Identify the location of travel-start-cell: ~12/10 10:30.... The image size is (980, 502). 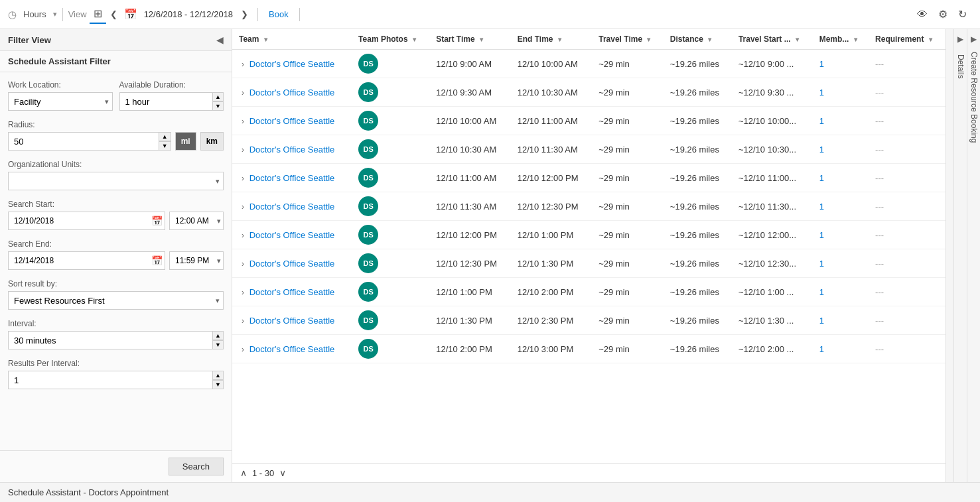
(772, 150).